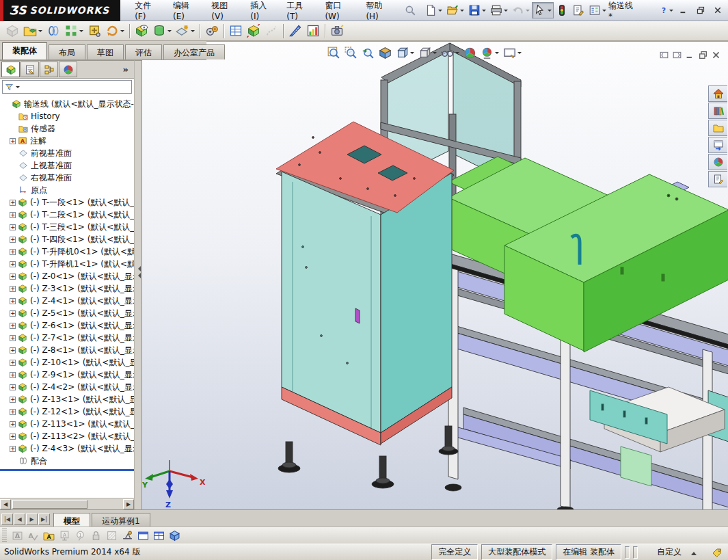  I want to click on smart-fasteners-button, so click(94, 31).